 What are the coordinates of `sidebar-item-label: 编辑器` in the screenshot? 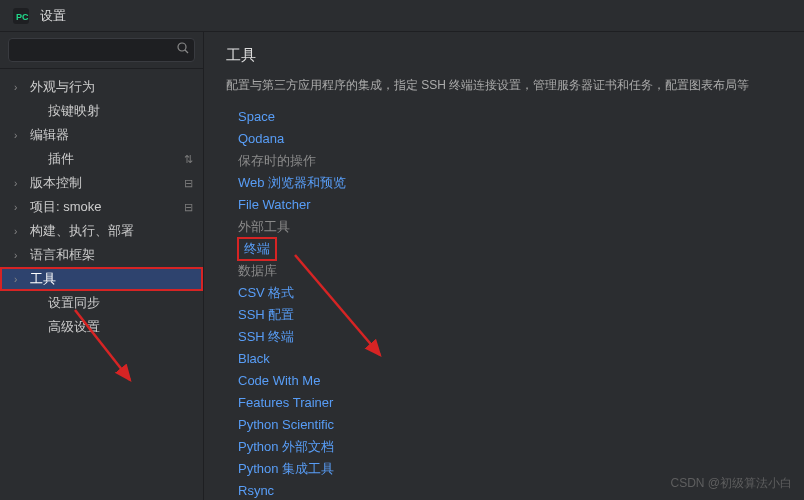 It's located at (50, 135).